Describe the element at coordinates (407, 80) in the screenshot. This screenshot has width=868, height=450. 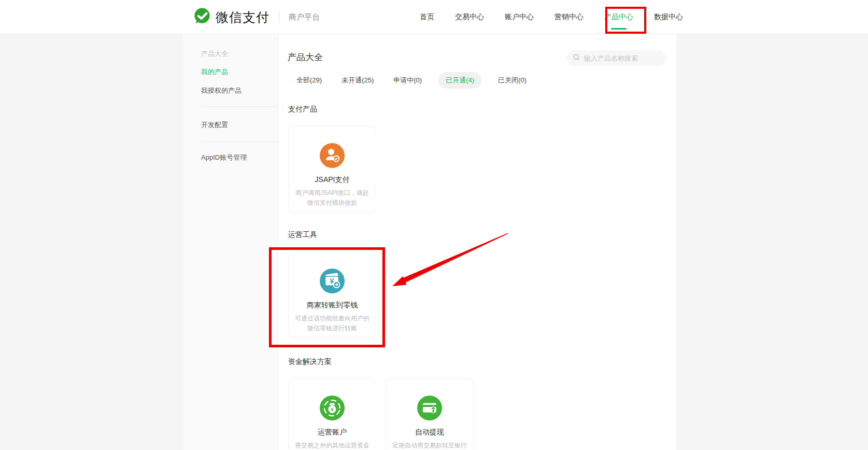
I see `filter-applying: 申请中(0)` at that location.